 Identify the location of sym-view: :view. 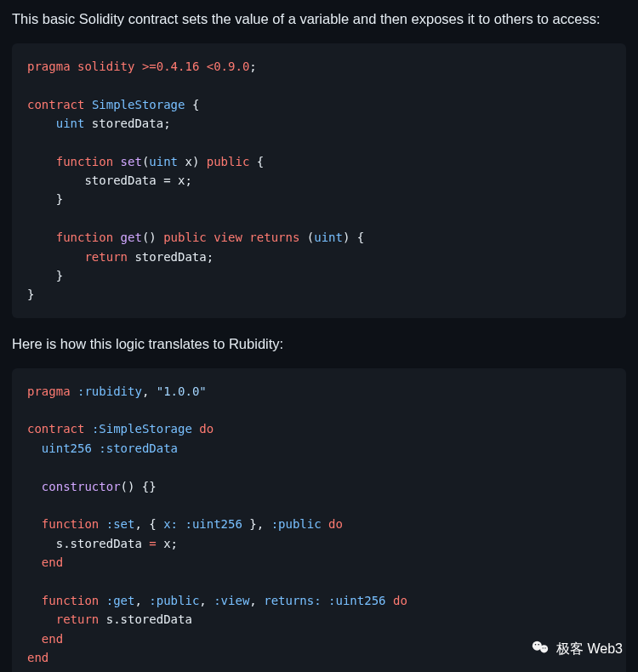
(231, 601).